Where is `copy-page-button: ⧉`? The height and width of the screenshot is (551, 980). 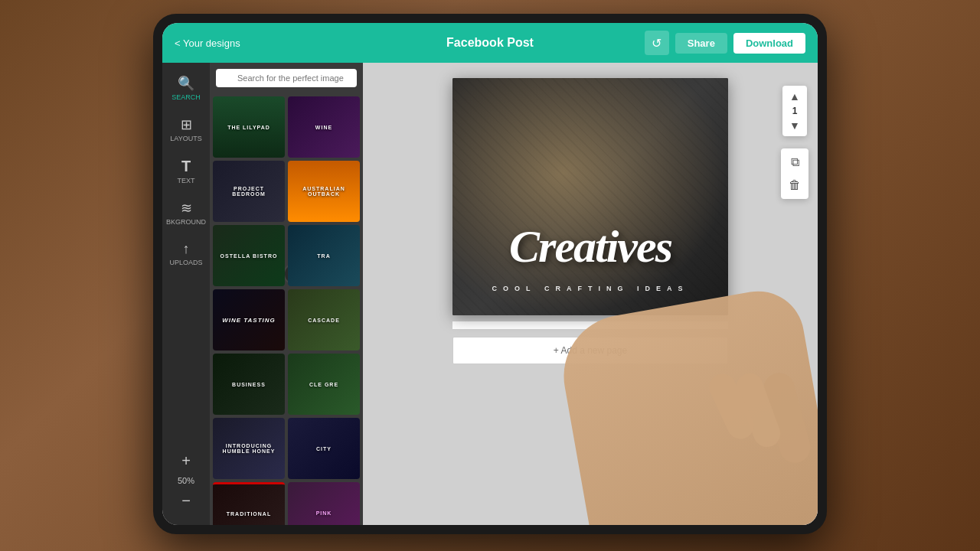
copy-page-button: ⧉ is located at coordinates (795, 162).